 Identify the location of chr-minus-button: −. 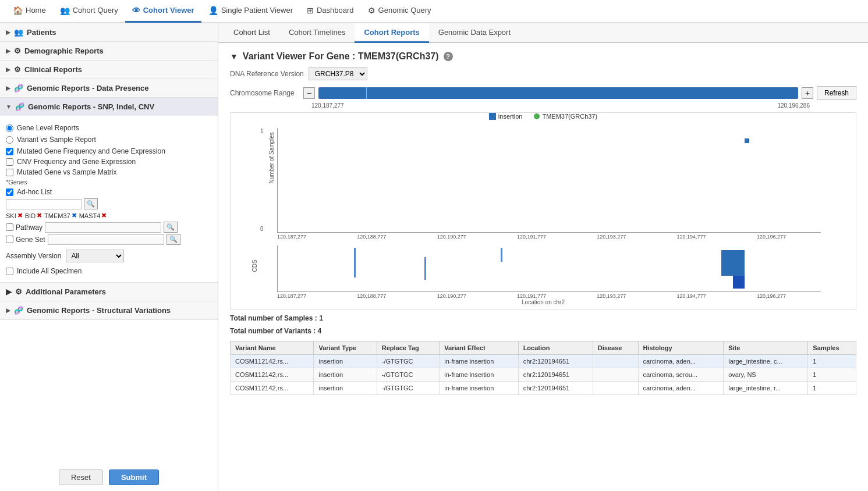
(309, 93).